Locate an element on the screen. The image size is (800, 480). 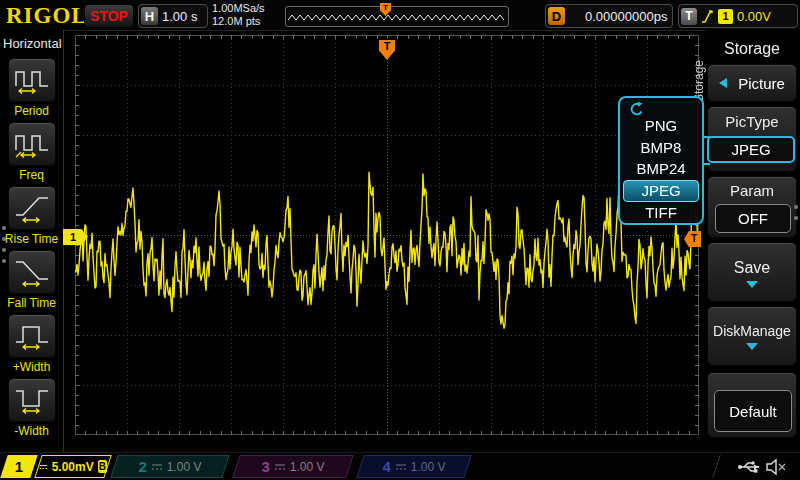
default-button: Default is located at coordinates (752, 405).